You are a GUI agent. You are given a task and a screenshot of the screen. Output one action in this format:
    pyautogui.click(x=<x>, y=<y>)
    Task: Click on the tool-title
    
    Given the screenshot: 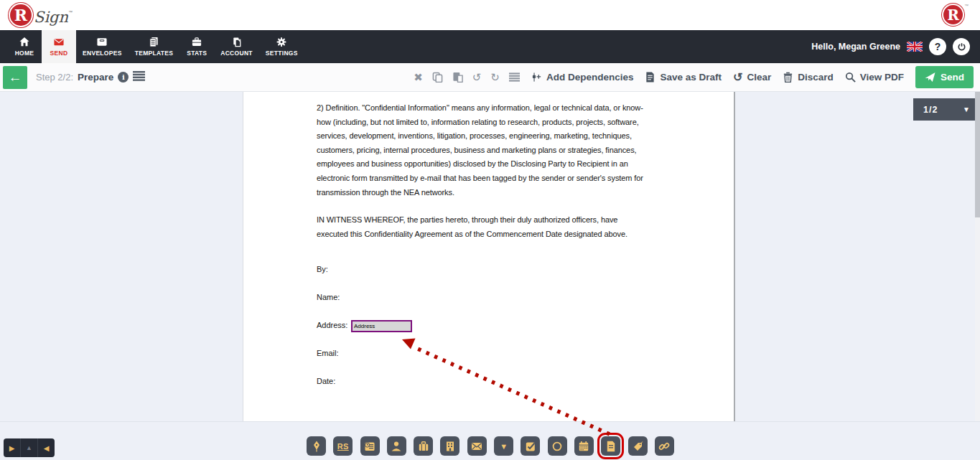 What is the action you would take?
    pyautogui.click(x=424, y=446)
    